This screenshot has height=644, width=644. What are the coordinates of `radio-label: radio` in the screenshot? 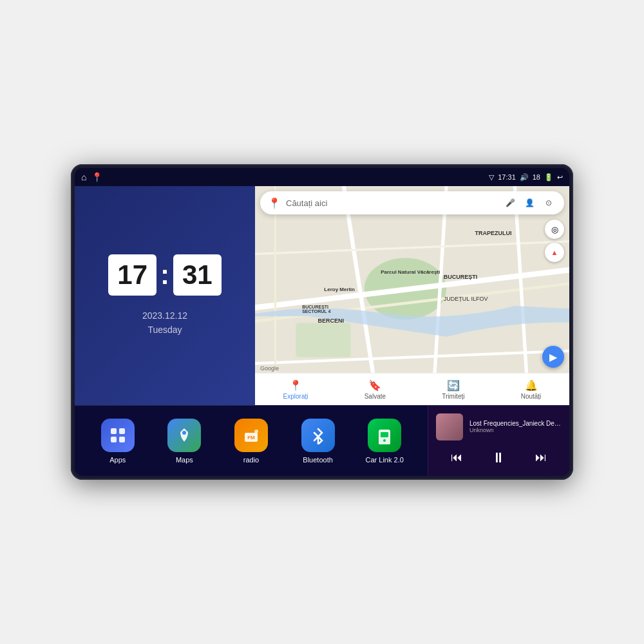 It's located at (251, 460).